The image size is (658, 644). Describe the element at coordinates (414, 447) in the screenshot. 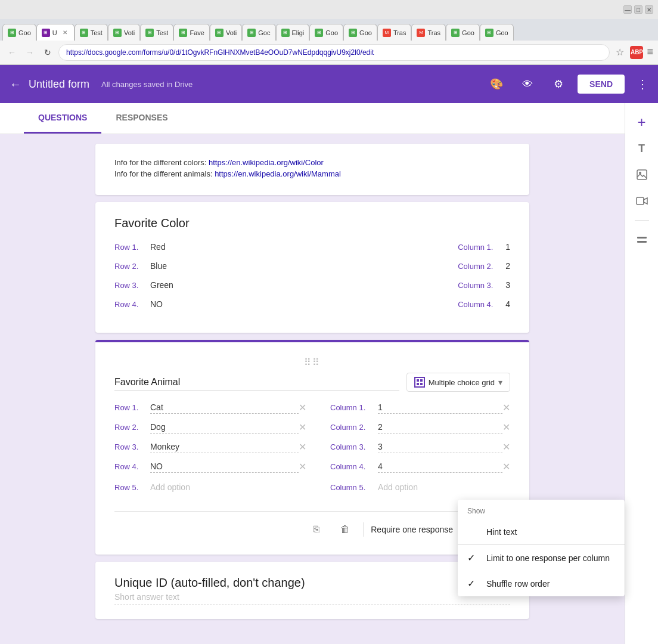

I see `animal-col-3: Column 3. ✕` at that location.